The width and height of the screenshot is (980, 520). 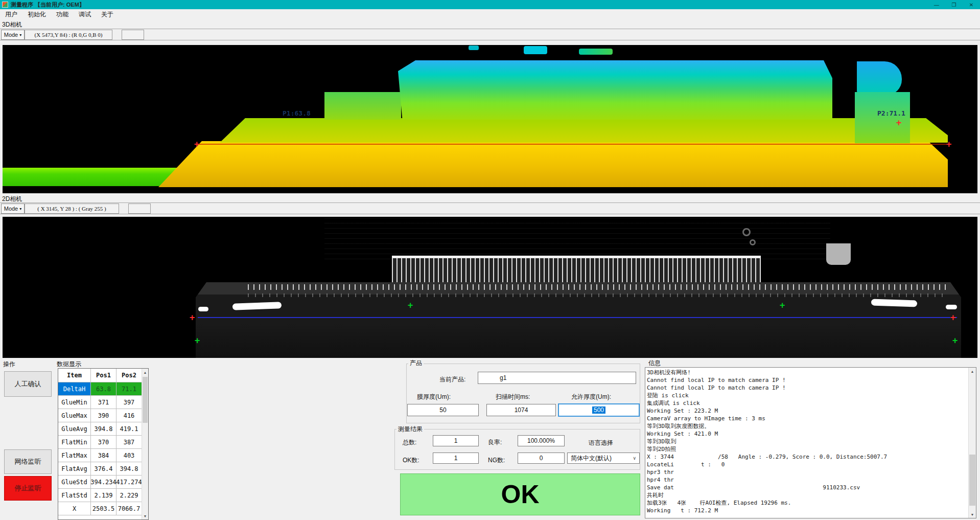 What do you see at coordinates (104, 456) in the screenshot?
I see `cell-pos1: 384` at bounding box center [104, 456].